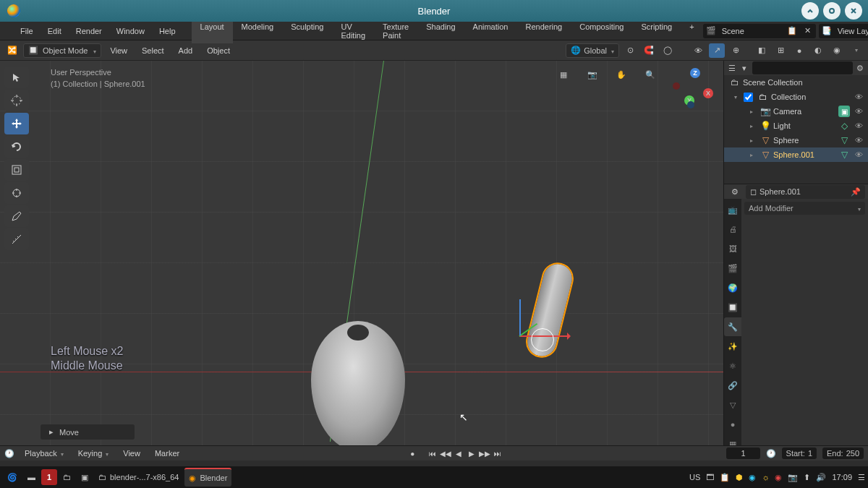 This screenshot has width=868, height=488. I want to click on outliner: 🗀 Scene Collection ▾ 🗀 Collection 👁 ▸ 📷 …, so click(796, 129).